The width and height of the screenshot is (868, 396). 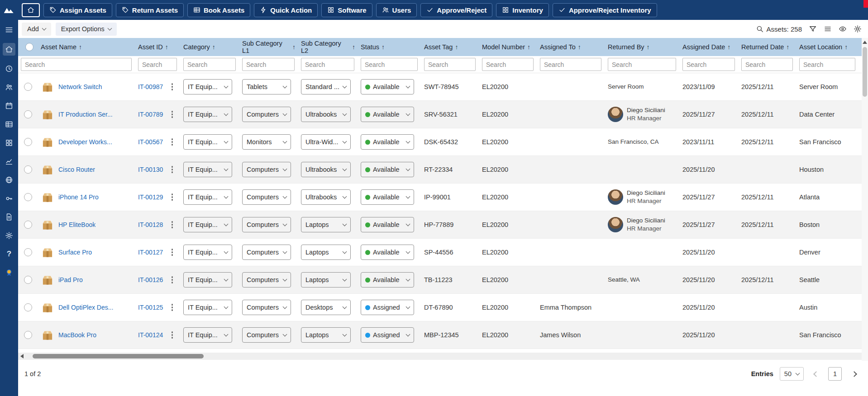 What do you see at coordinates (760, 29) in the screenshot?
I see `search-icon` at bounding box center [760, 29].